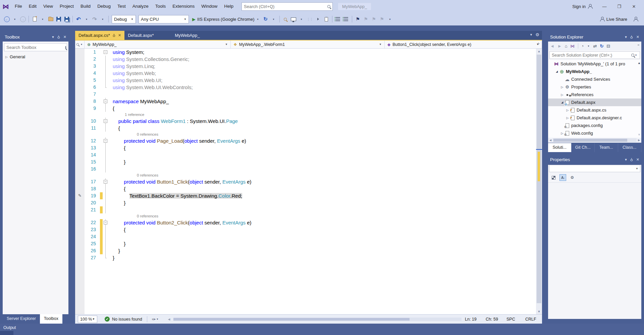  I want to click on bookmark-icon: ⚑, so click(358, 19).